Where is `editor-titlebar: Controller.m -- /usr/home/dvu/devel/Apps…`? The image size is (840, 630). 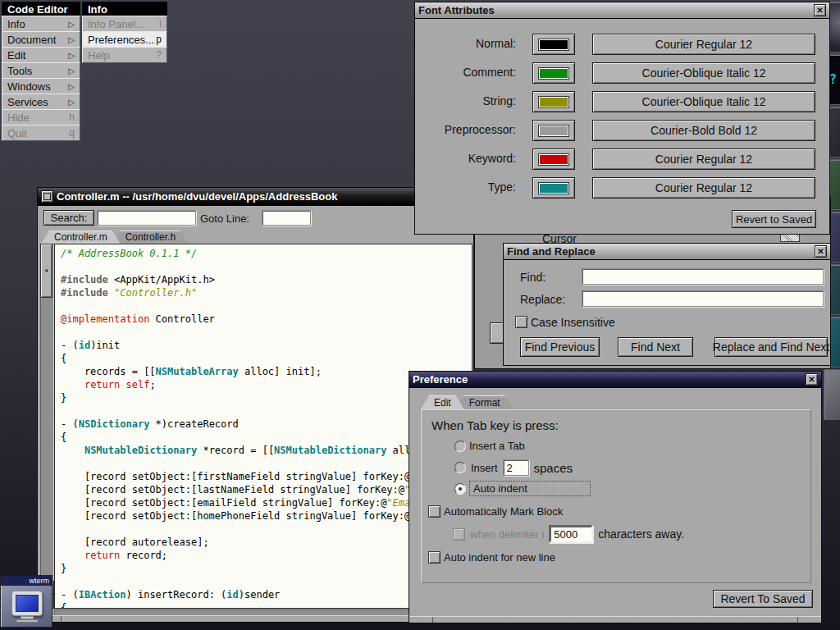 editor-titlebar: Controller.m -- /usr/home/dvu/devel/Apps… is located at coordinates (256, 197).